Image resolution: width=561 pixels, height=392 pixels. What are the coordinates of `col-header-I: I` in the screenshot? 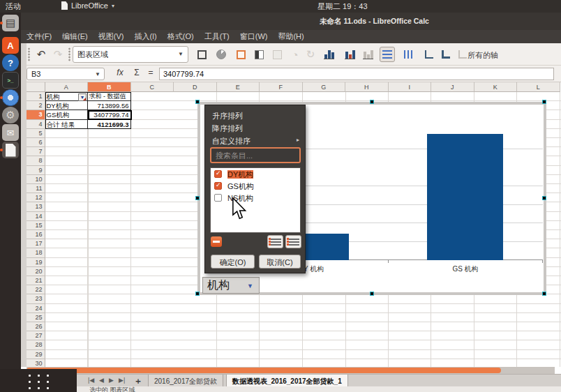 It's located at (410, 87).